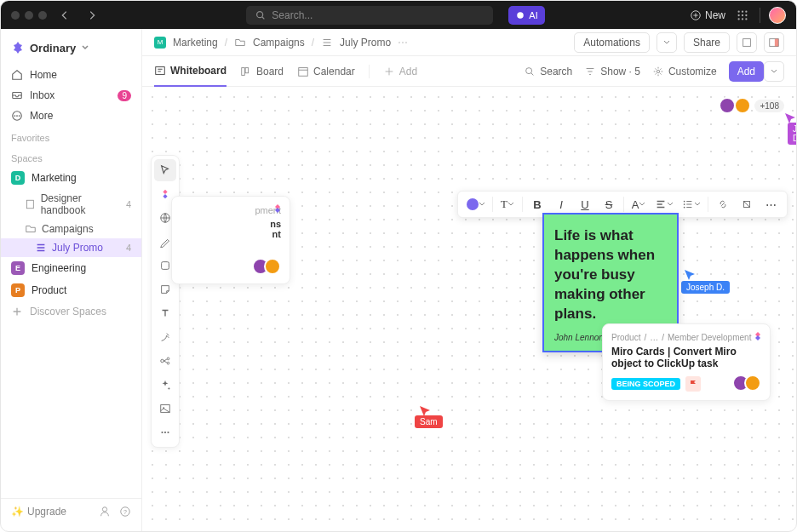  I want to click on help-icon: ?, so click(125, 512).